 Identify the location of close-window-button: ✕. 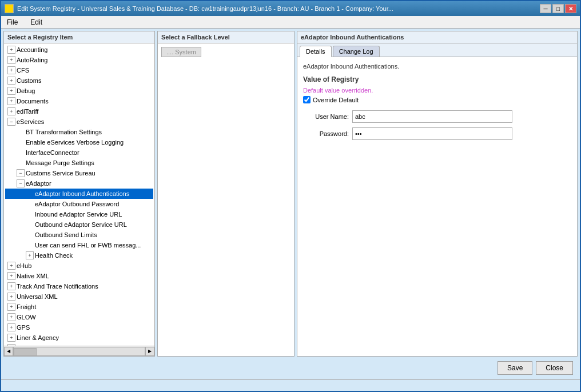
(571, 9).